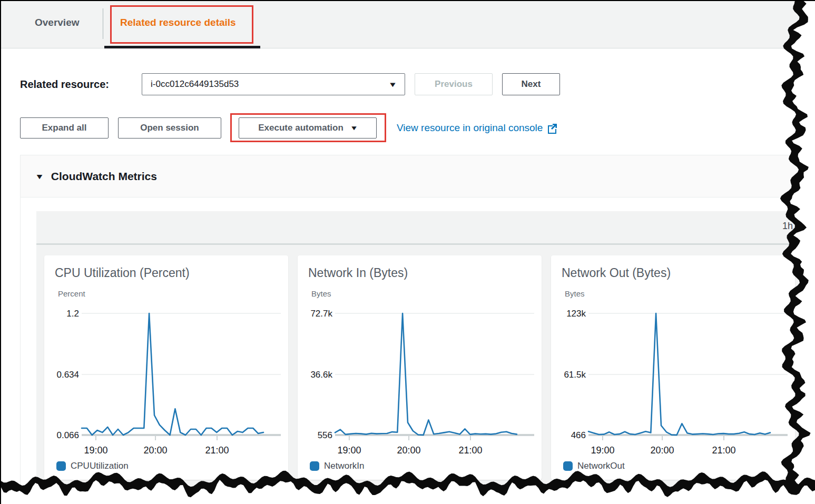 The image size is (815, 504). Describe the element at coordinates (166, 368) in the screenshot. I see `chart-card-cpu-utilization: CPU Utilization (Percent) Percent 19:002…` at that location.